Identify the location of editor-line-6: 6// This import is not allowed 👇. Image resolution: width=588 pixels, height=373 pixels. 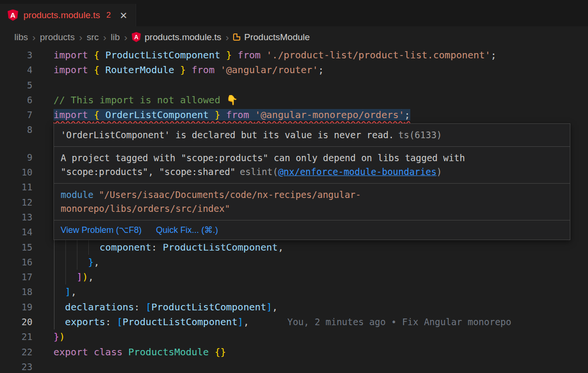
(294, 100).